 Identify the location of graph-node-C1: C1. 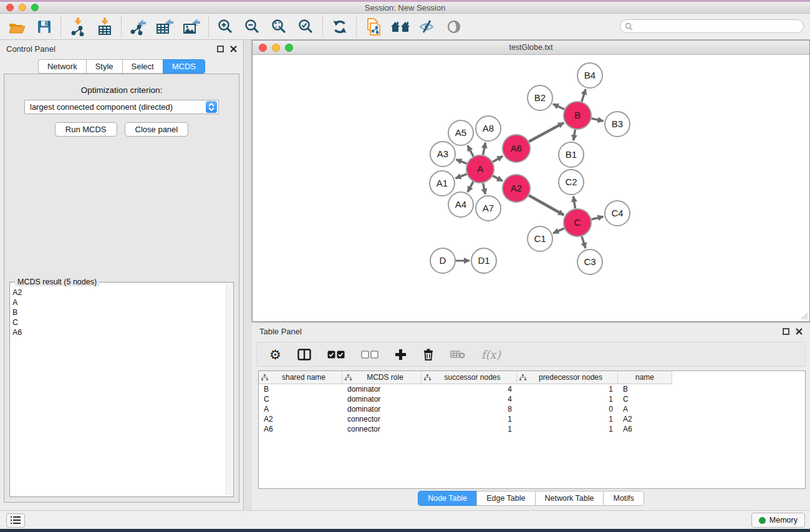
(540, 239).